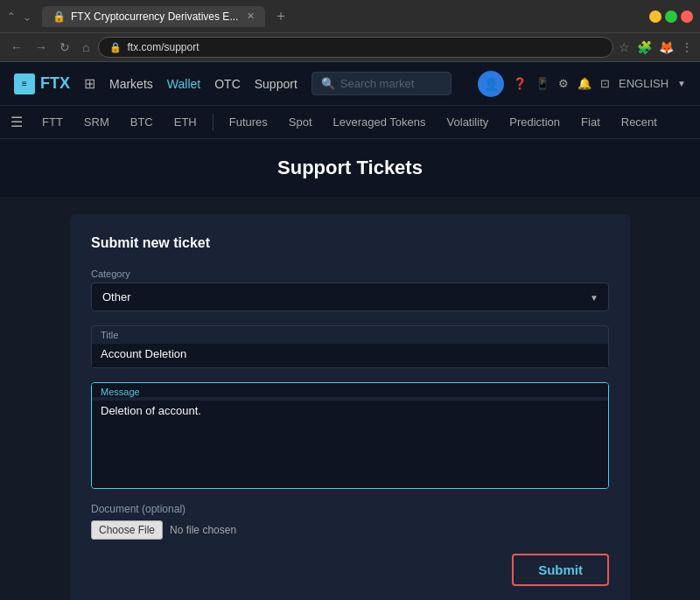 This screenshot has width=700, height=600. What do you see at coordinates (350, 290) in the screenshot?
I see `category-group: Category Other` at bounding box center [350, 290].